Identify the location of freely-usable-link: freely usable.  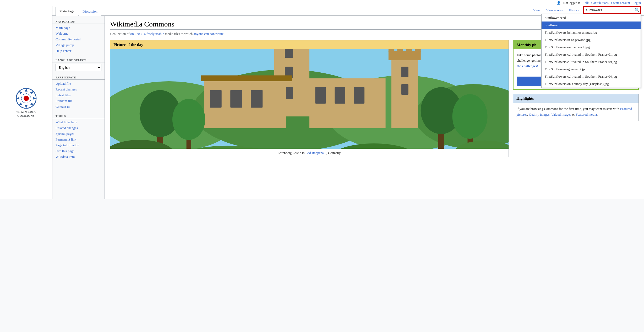
(155, 34).